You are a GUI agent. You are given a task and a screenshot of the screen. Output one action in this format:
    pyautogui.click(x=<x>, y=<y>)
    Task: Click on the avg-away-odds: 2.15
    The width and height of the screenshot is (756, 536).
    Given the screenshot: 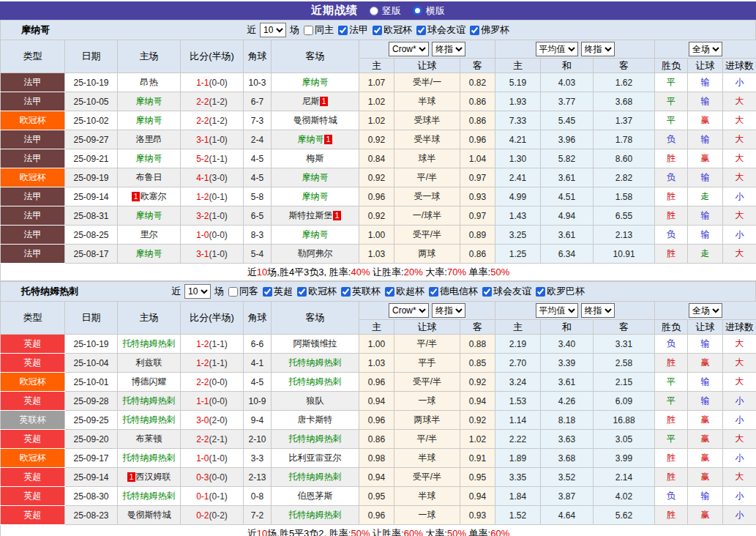 What is the action you would take?
    pyautogui.click(x=624, y=382)
    